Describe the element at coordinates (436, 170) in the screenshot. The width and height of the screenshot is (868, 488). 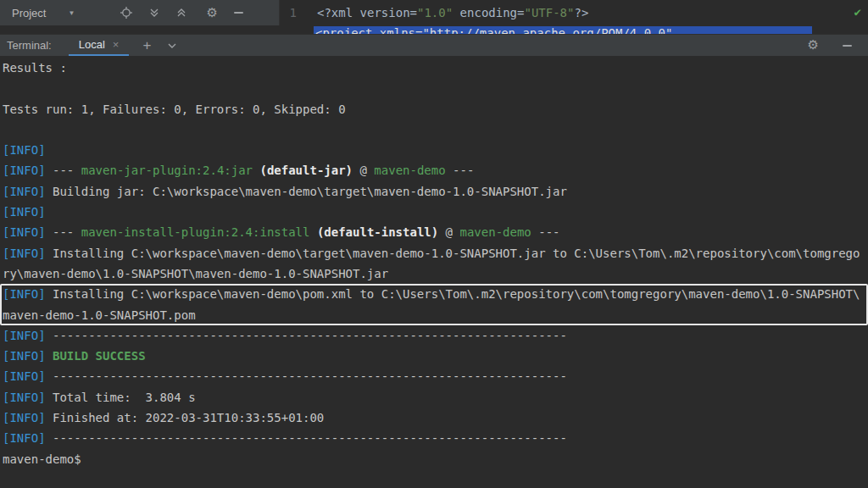
I see `terminal-line: [INFO] --- maven-jar-plugin:2.4:jar (def…` at that location.